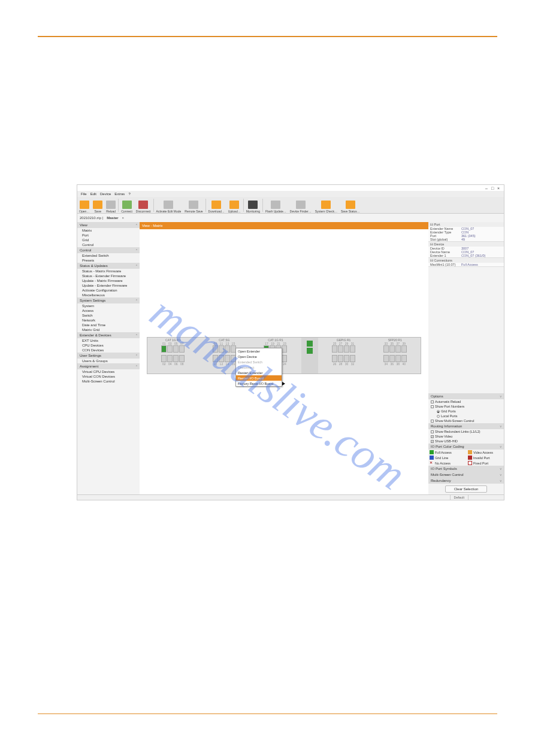 The width and height of the screenshot is (535, 756). What do you see at coordinates (498, 188) in the screenshot?
I see `close-button: ×` at bounding box center [498, 188].